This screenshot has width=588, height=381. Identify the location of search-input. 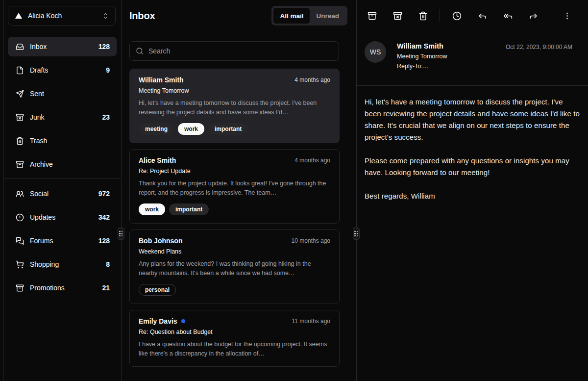
(241, 51).